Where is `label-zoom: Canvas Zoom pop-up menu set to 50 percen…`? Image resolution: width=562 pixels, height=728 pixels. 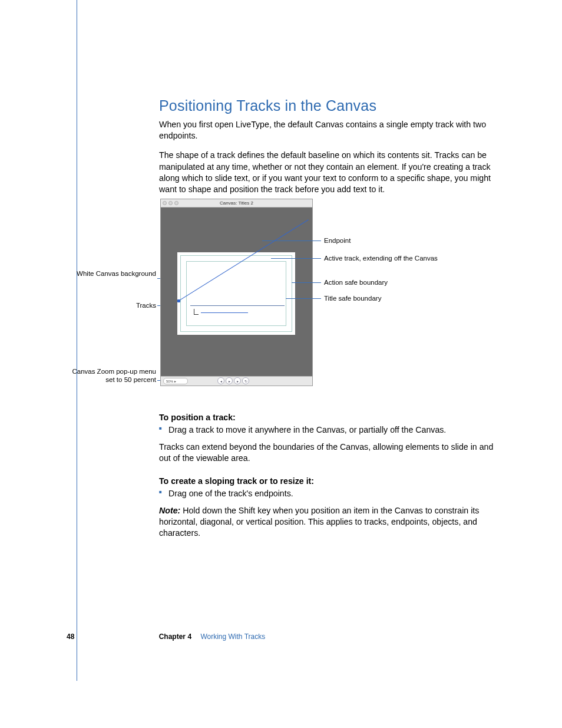
label-zoom: Canvas Zoom pop-up menu set to 50 percen… is located at coordinates (109, 376).